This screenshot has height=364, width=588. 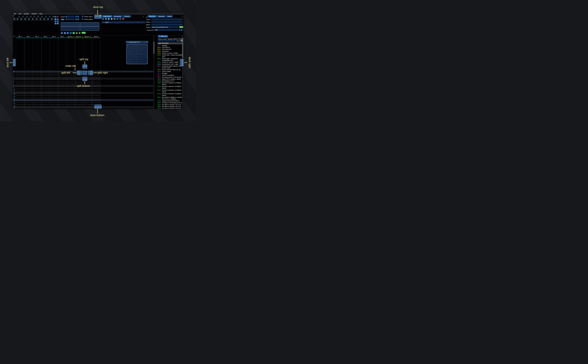 I want to click on octave-plus-button: +, so click(x=78, y=17).